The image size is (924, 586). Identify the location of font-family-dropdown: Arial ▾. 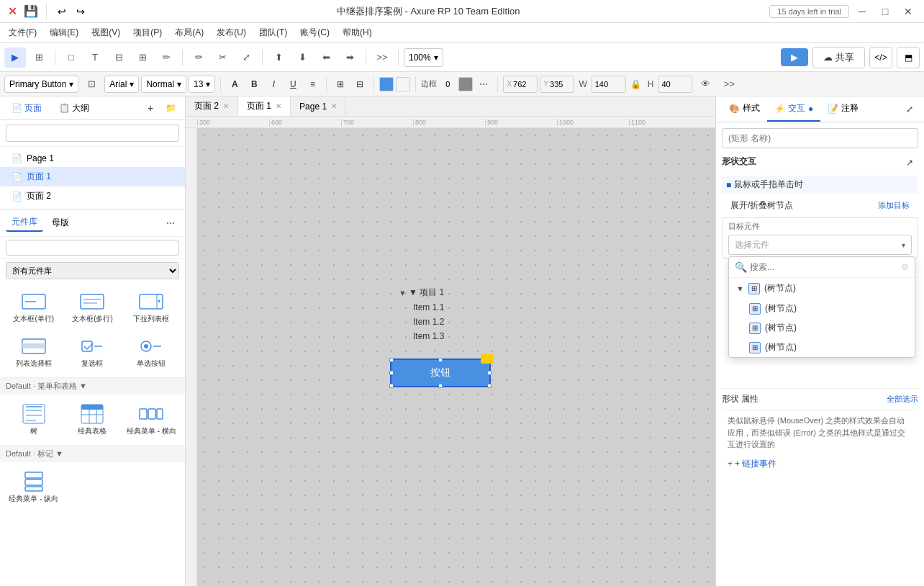
(122, 84).